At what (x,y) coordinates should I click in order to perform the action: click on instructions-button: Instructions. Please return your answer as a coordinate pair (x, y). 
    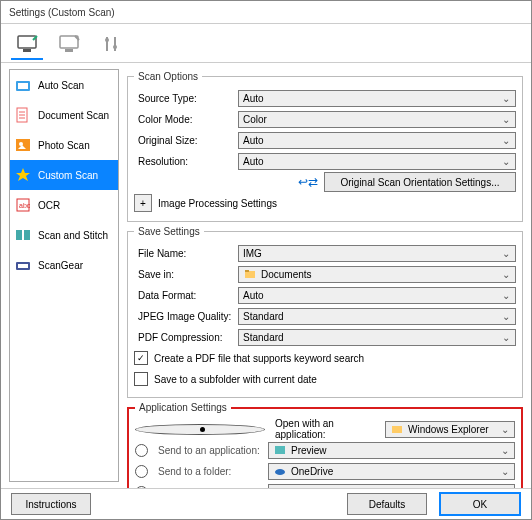
    Looking at the image, I should click on (51, 504).